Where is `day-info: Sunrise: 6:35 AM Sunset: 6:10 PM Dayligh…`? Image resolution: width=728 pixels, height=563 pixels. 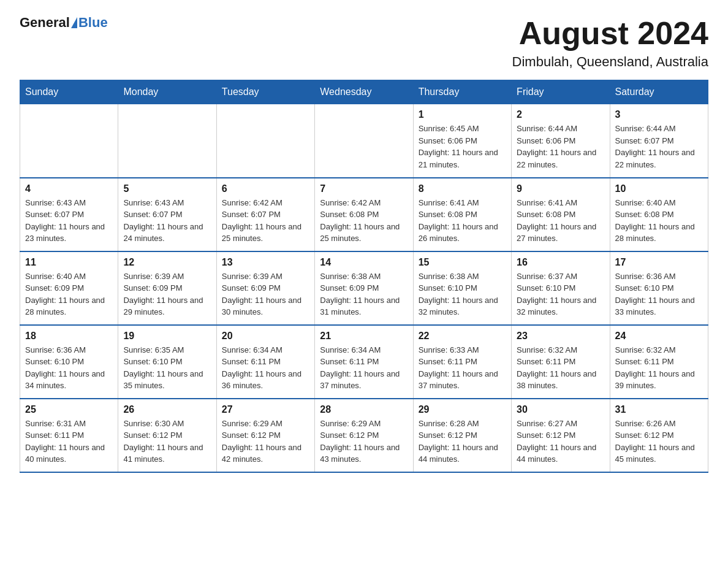
day-info: Sunrise: 6:35 AM Sunset: 6:10 PM Dayligh… is located at coordinates (167, 368).